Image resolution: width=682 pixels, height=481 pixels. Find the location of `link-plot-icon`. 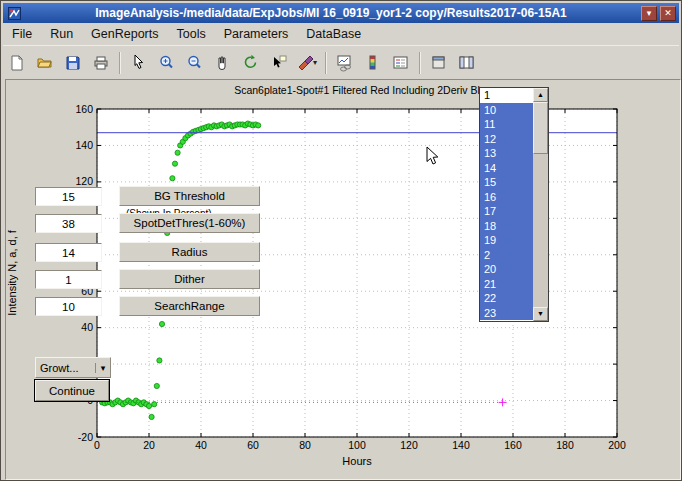

link-plot-icon is located at coordinates (345, 63).